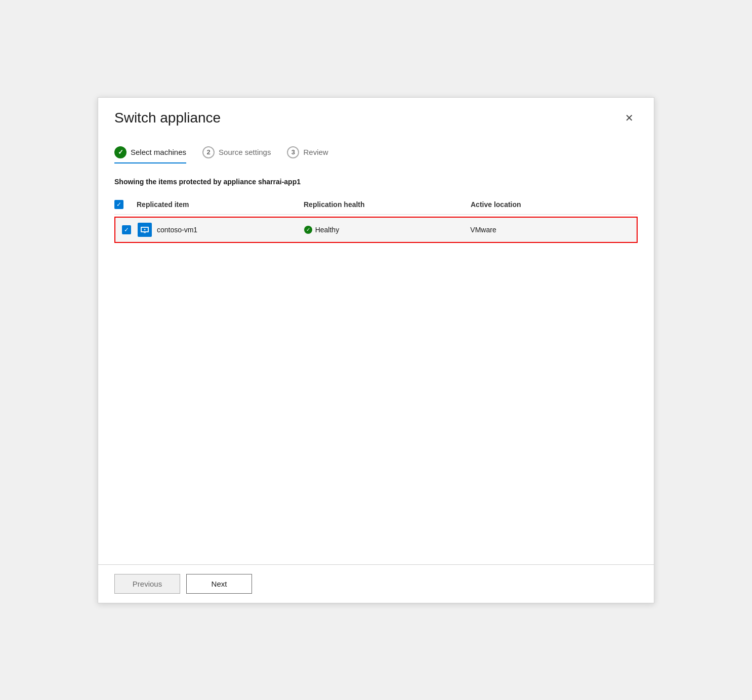 The height and width of the screenshot is (700, 752). I want to click on step-1-checkmark: ✓, so click(120, 152).